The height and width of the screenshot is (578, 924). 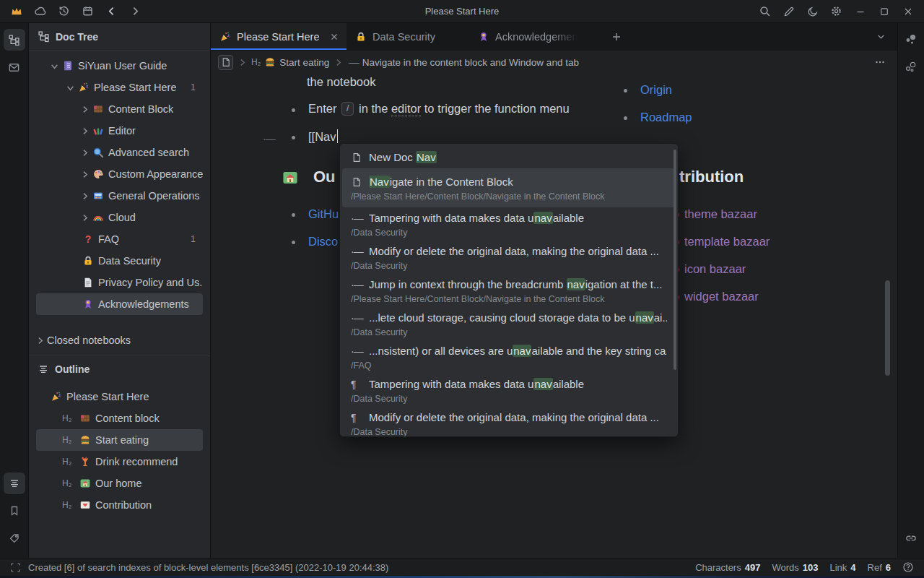 What do you see at coordinates (514, 418) in the screenshot?
I see `popup-item-title: Modify or delete the original data, maki…` at bounding box center [514, 418].